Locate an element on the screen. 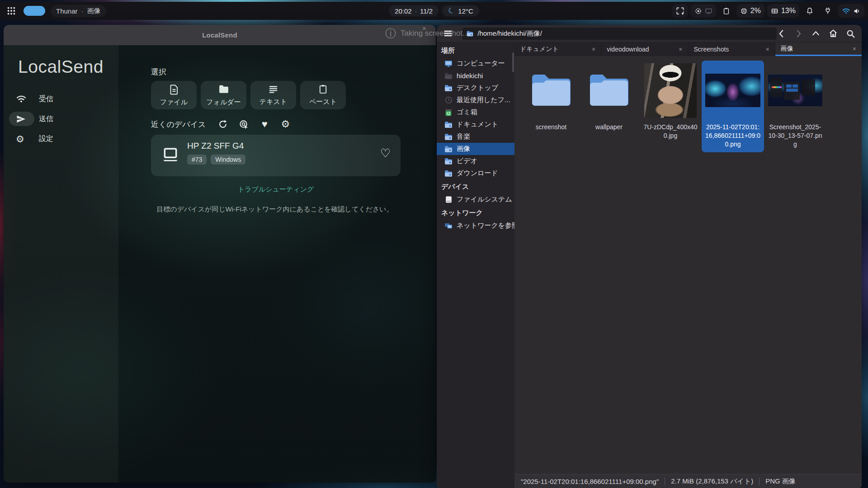 The width and height of the screenshot is (868, 488). nearby-devices-heading: 近くのデバイス is located at coordinates (178, 125).